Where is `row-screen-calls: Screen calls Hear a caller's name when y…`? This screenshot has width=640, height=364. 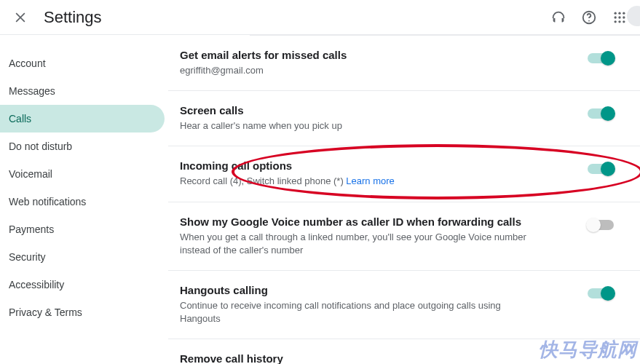
row-screen-calls: Screen calls Hear a caller's name when y… is located at coordinates (404, 119).